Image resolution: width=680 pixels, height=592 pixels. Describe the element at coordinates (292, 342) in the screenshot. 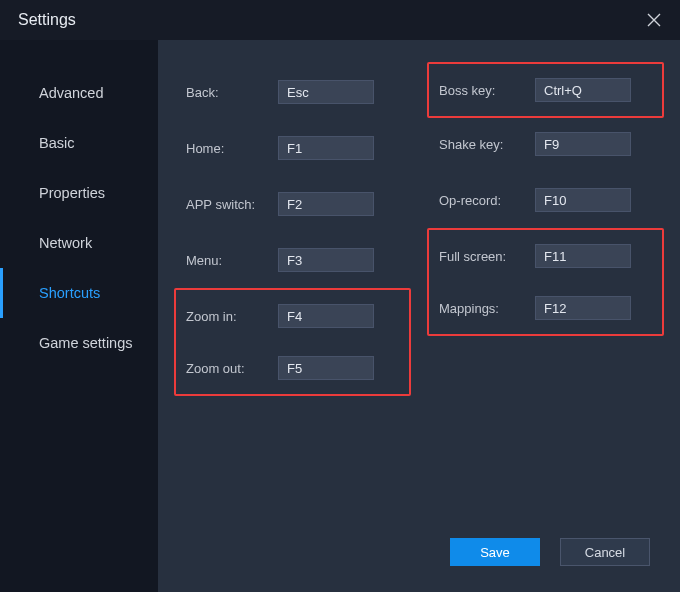

I see `highlight-box: Zoom in:Zoom out:` at that location.